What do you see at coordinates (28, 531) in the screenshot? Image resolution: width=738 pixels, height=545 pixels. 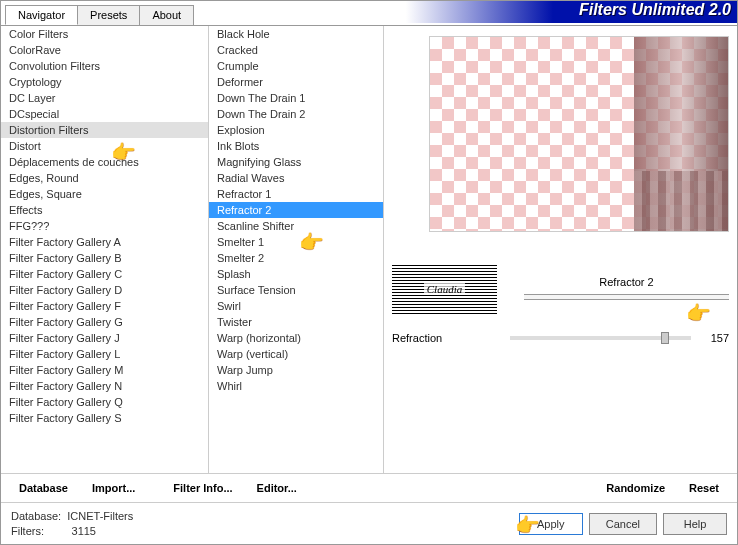 I see `filters-count-label: Filters:` at bounding box center [28, 531].